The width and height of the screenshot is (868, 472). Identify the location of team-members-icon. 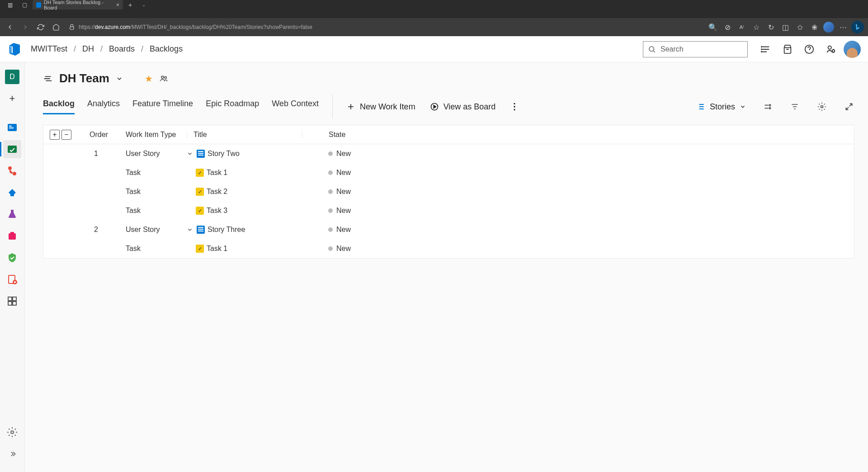
(164, 79).